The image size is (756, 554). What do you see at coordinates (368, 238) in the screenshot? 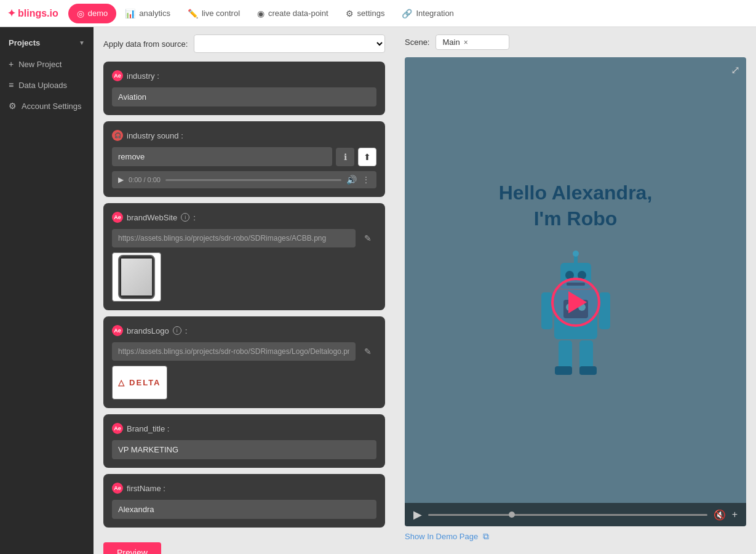
I see `brand-website-edit-btn: ✎` at bounding box center [368, 238].